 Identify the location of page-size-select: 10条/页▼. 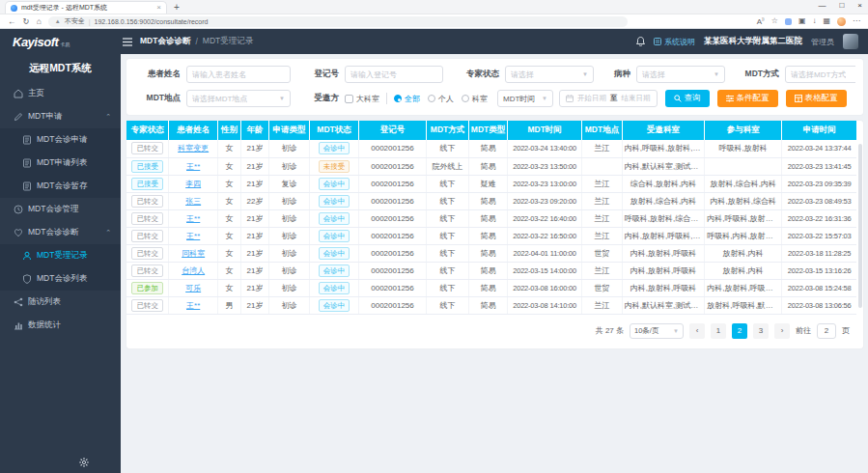
(657, 331).